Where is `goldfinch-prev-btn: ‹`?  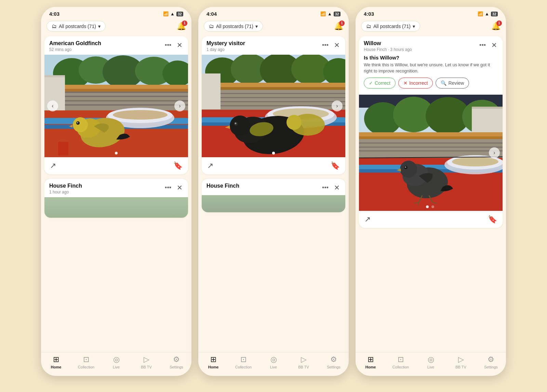
goldfinch-prev-btn: ‹ is located at coordinates (53, 106).